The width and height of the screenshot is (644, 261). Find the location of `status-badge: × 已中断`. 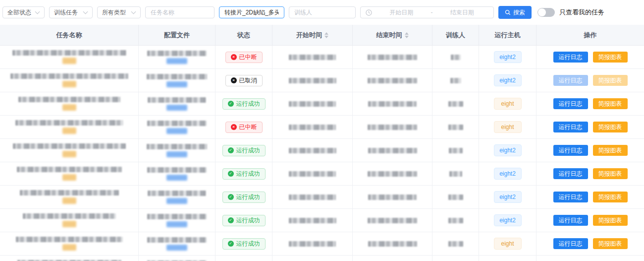

status-badge: × 已中断 is located at coordinates (244, 127).